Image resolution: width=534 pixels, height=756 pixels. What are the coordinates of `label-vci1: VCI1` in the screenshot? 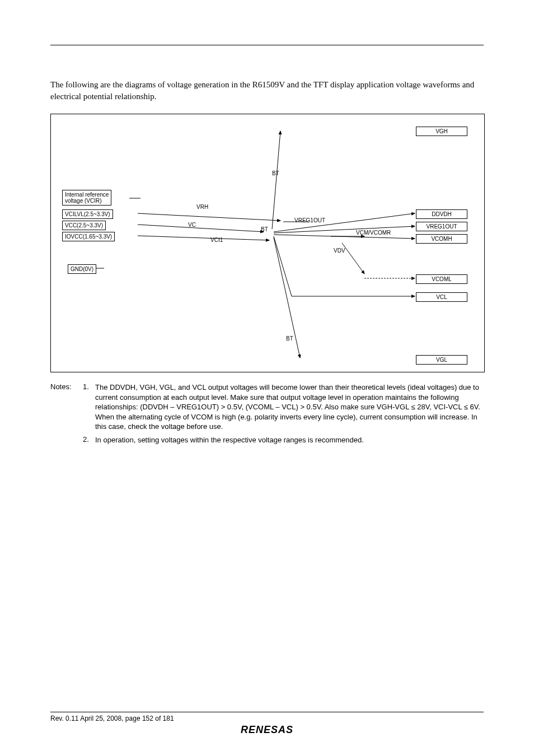 It's located at (217, 240).